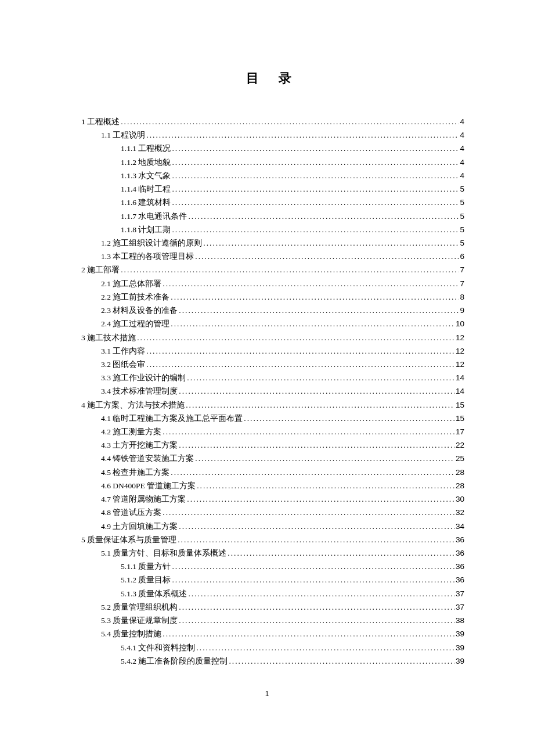 This screenshot has height=756, width=534. Describe the element at coordinates (460, 473) in the screenshot. I see `toc-entry-page: 28` at that location.